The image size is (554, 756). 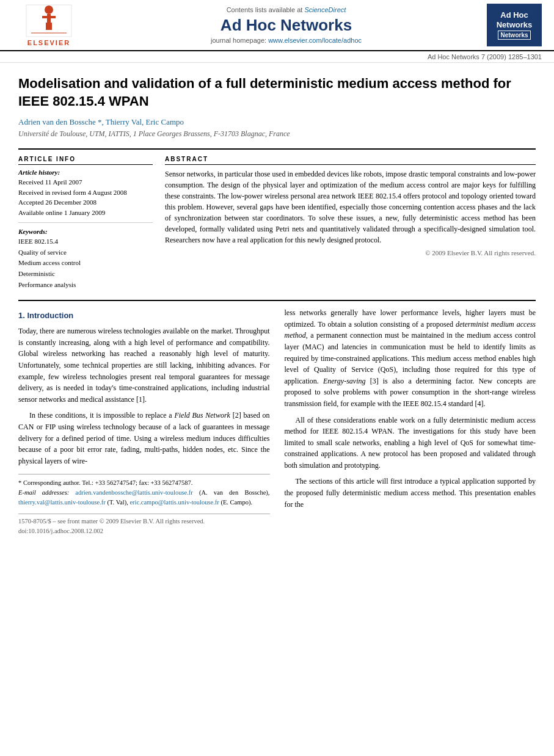 I want to click on journal-title-display: Ad Hoc Networks, so click(x=286, y=26).